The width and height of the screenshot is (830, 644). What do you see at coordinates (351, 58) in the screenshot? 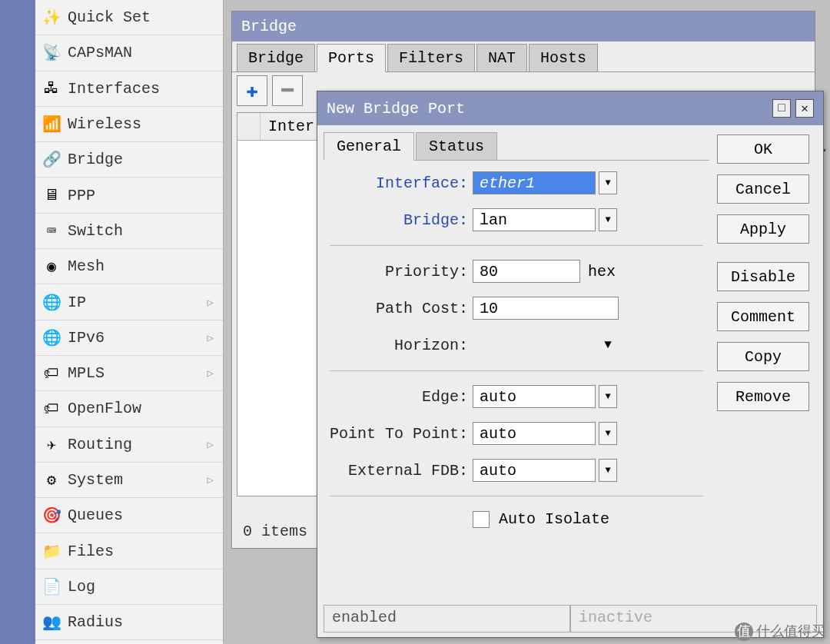
I see `tab-ports: Ports` at bounding box center [351, 58].